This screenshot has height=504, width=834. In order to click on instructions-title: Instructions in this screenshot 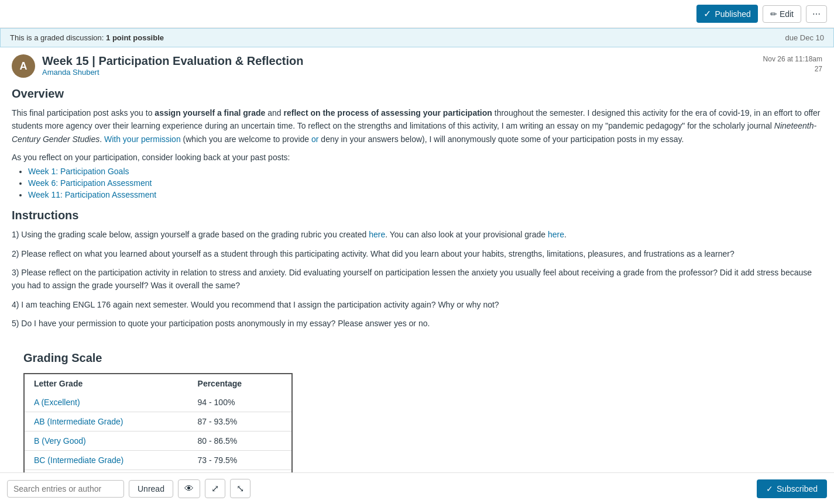, I will do `click(417, 215)`.